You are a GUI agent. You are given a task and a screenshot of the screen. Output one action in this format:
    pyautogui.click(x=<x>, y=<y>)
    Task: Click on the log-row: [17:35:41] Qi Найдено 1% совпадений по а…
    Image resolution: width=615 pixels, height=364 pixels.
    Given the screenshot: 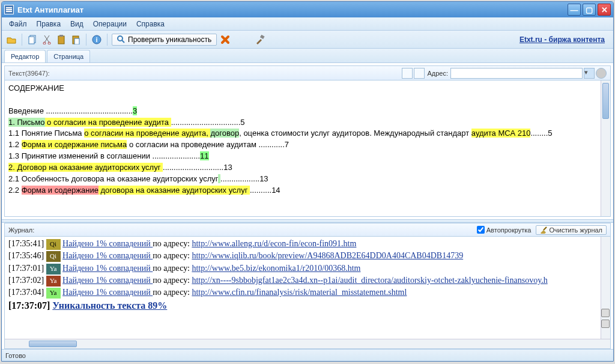 What is the action you would take?
    pyautogui.click(x=308, y=244)
    